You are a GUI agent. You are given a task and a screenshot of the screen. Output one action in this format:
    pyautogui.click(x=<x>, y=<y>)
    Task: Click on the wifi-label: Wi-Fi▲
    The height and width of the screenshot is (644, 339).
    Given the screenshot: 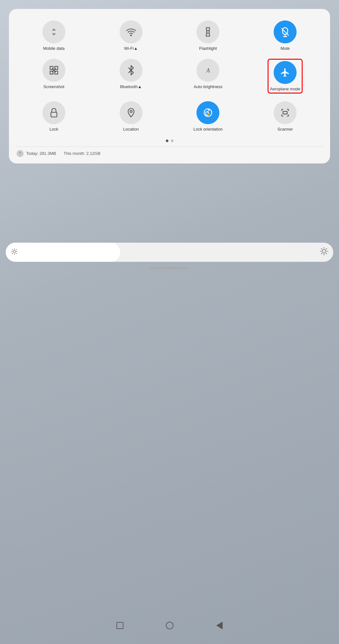 What is the action you would take?
    pyautogui.click(x=131, y=49)
    